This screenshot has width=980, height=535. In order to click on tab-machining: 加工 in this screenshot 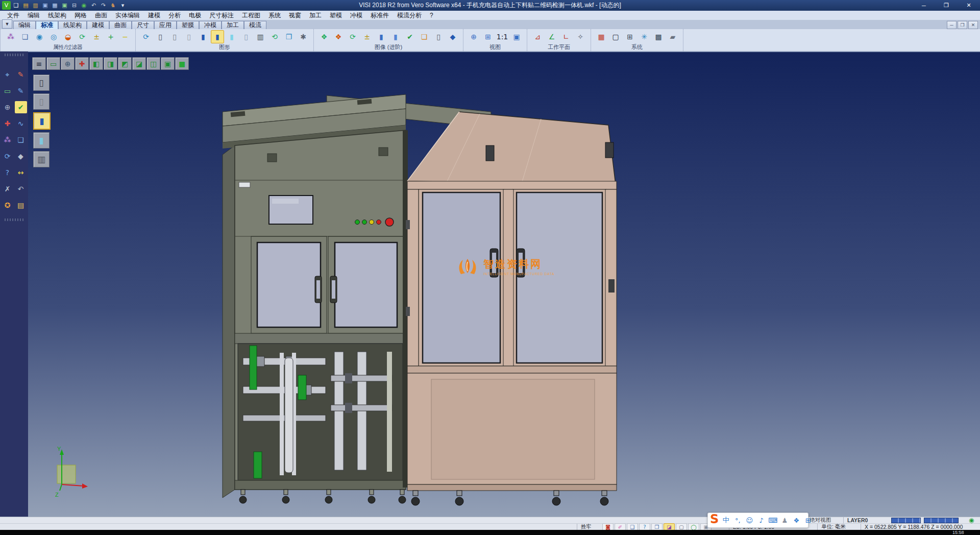, I will do `click(233, 25)`.